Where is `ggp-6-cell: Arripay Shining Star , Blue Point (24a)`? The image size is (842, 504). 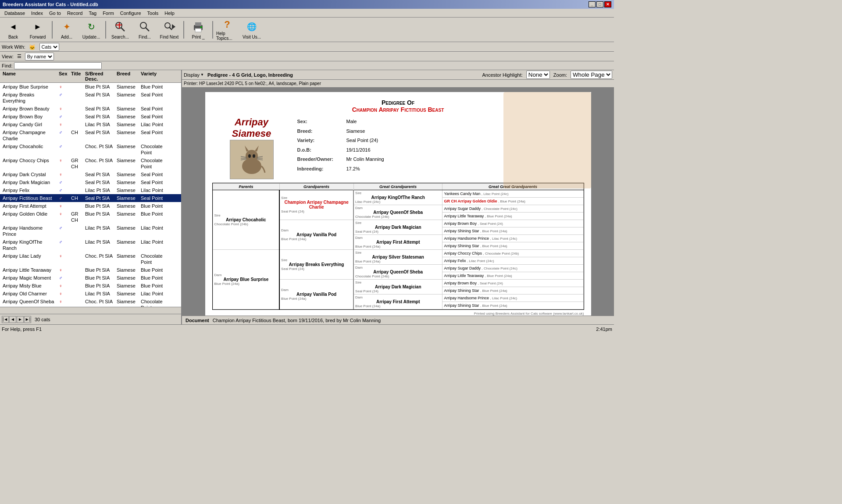
ggp-6-cell: Arripay Shining Star , Blue Point (24a) is located at coordinates (513, 231).